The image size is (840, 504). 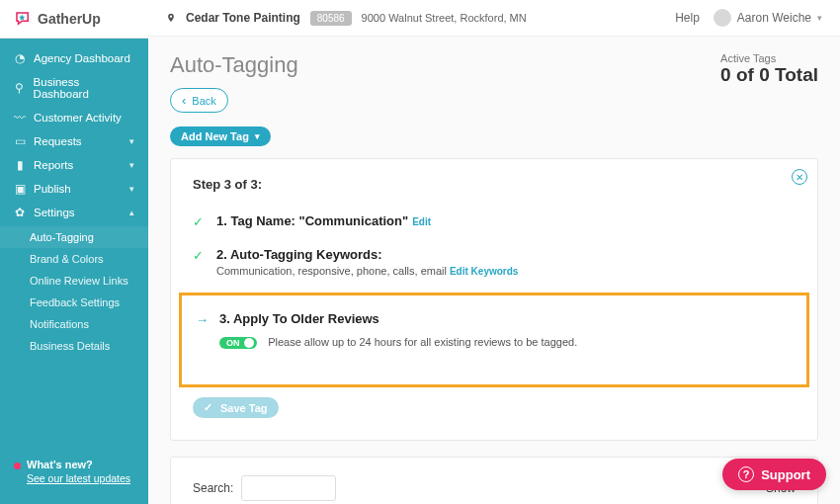 I want to click on topbar: Cedar Tone Painting 80586 9000 Walnut St…, so click(x=494, y=18).